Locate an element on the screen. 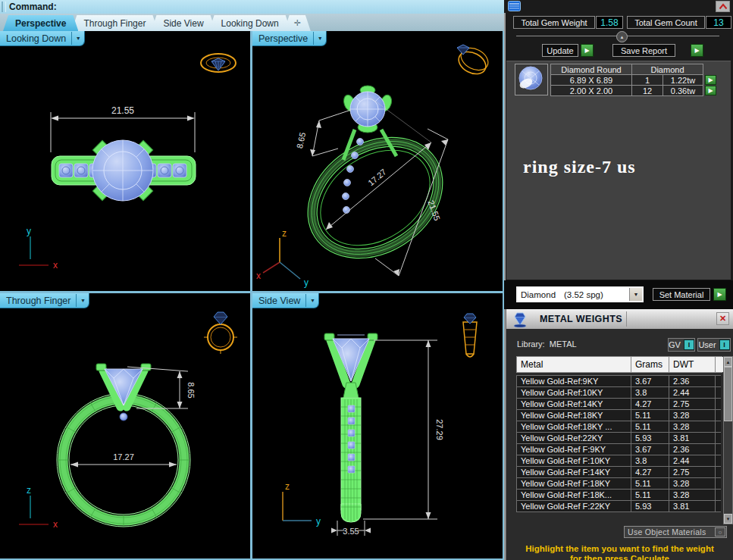 The height and width of the screenshot is (560, 733). instruction-line-2: for then press Calculate is located at coordinates (620, 557).